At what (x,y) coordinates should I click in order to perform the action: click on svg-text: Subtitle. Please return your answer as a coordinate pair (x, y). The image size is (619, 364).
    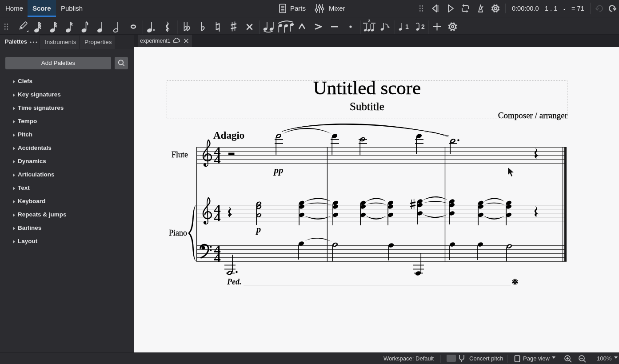
    Looking at the image, I should click on (367, 107).